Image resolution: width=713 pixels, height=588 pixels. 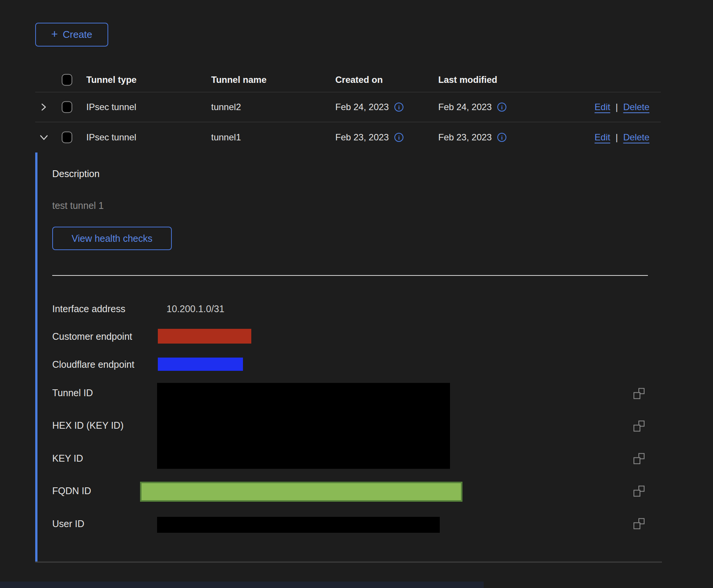 I want to click on plus-icon: +, so click(x=54, y=34).